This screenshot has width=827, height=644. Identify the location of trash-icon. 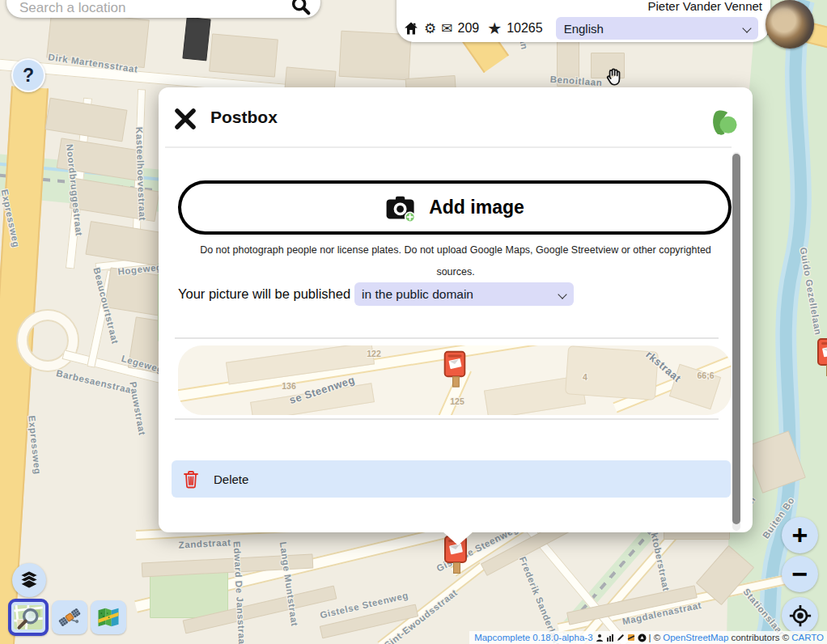
(191, 479).